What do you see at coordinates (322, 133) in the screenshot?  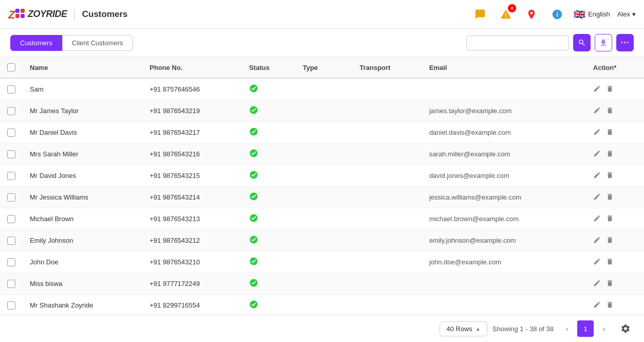 I see `table-row: Mr Daniel Davis+91 9876543217daniel.davi…` at bounding box center [322, 133].